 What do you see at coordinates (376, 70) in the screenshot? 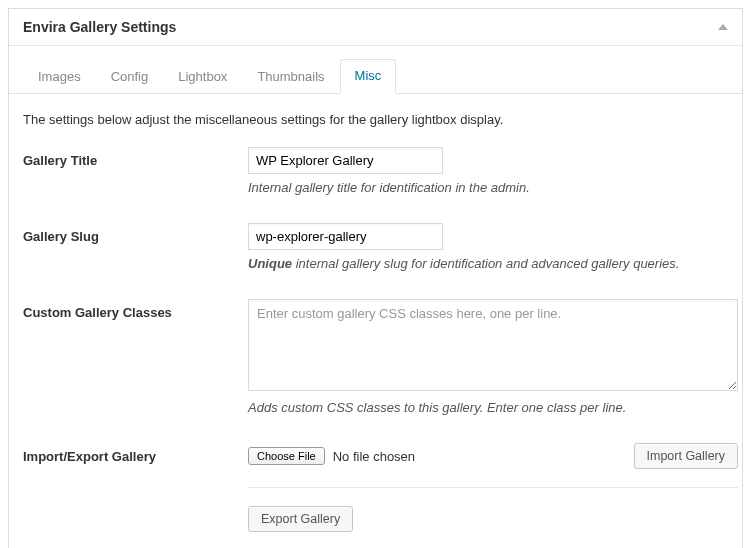
I see `tabs: Images Config Lightbox Thumbnails Misc` at bounding box center [376, 70].